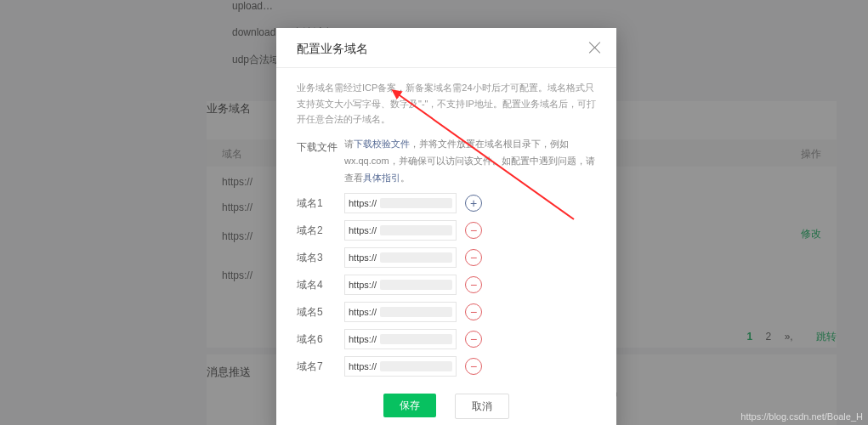 This screenshot has width=868, height=425. Describe the element at coordinates (405, 178) in the screenshot. I see `download-text: 。` at that location.